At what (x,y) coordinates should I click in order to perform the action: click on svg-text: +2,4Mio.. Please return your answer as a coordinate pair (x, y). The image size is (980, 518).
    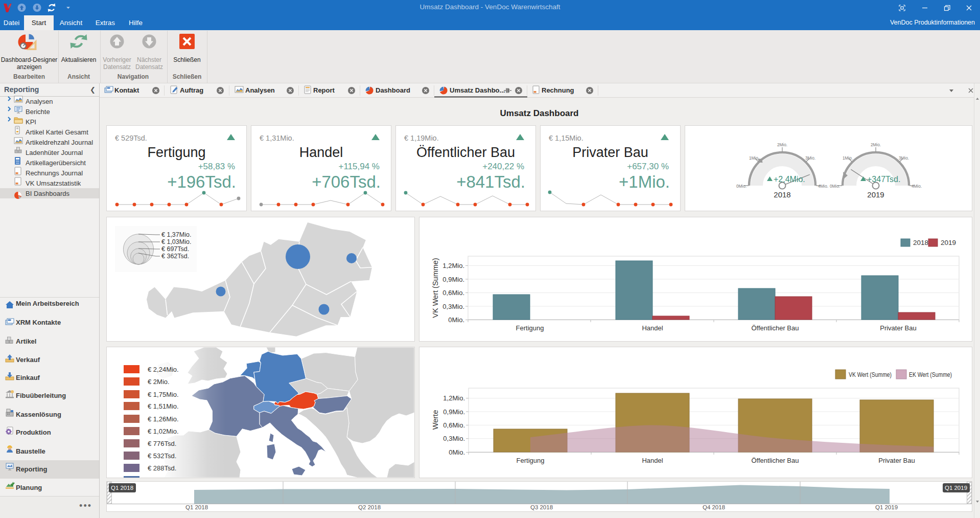
    Looking at the image, I should click on (789, 179).